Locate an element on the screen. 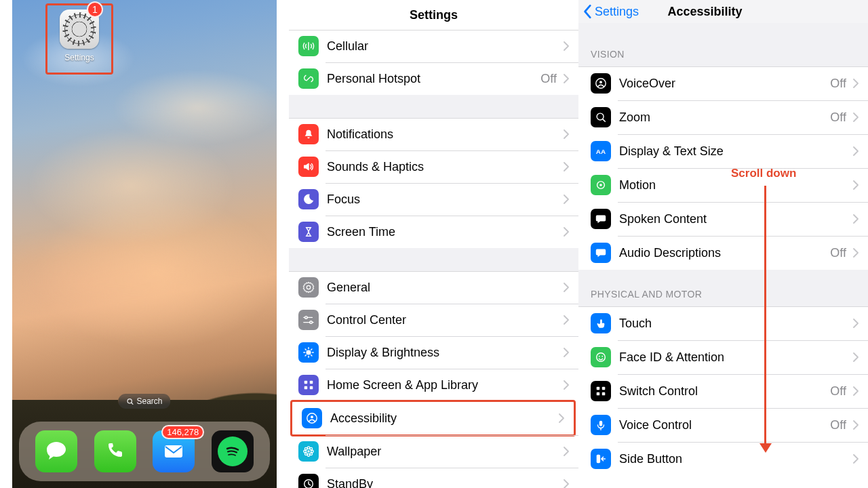  accessibility-icon is located at coordinates (312, 418).